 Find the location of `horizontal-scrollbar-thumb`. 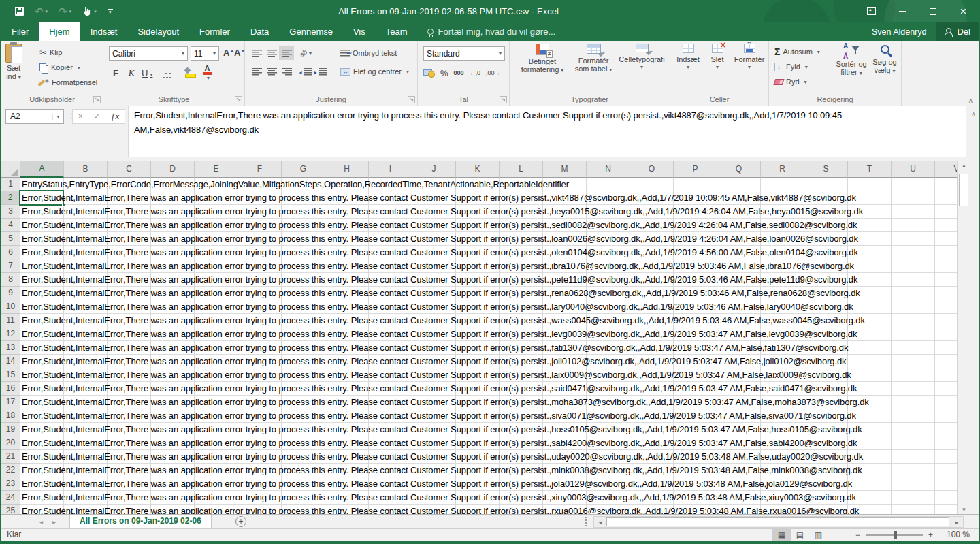

horizontal-scrollbar-thumb is located at coordinates (778, 522).